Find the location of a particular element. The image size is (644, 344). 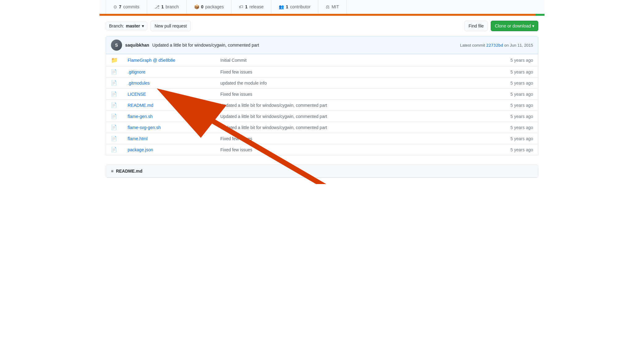

toolbar-left: Branch: master ▾ New pull request is located at coordinates (148, 26).